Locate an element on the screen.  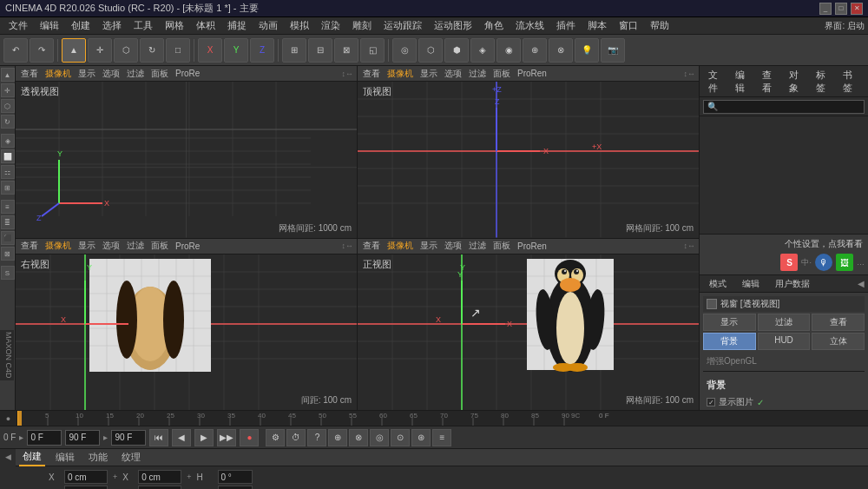
tool-7: ⊞ is located at coordinates (8, 188).